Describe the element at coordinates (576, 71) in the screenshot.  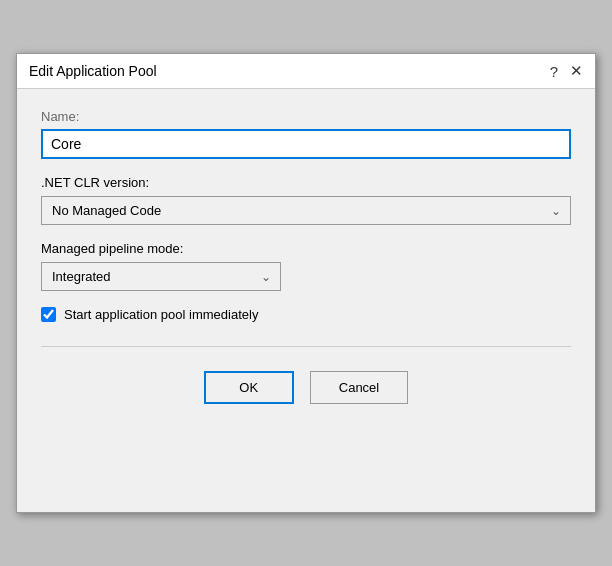
I see `close-icon: ✕` at that location.